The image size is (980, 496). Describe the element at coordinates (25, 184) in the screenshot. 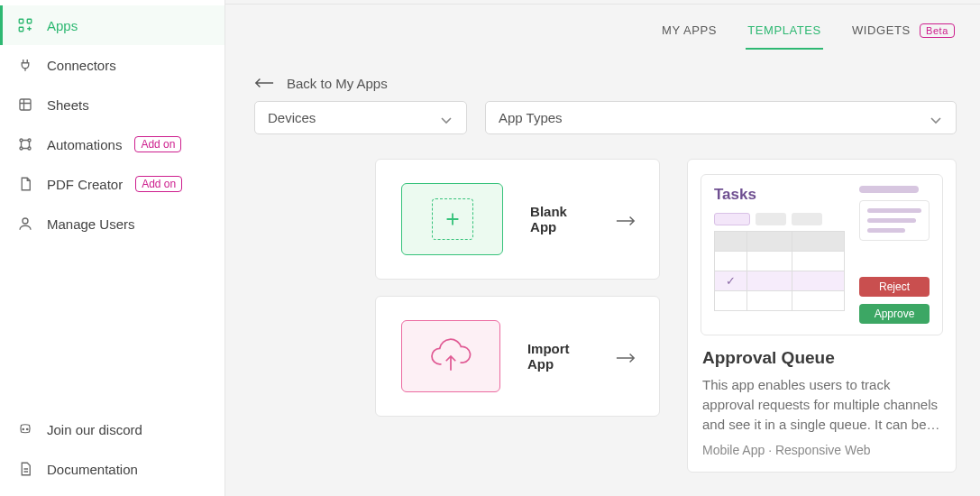

I see `pdf-icon` at that location.